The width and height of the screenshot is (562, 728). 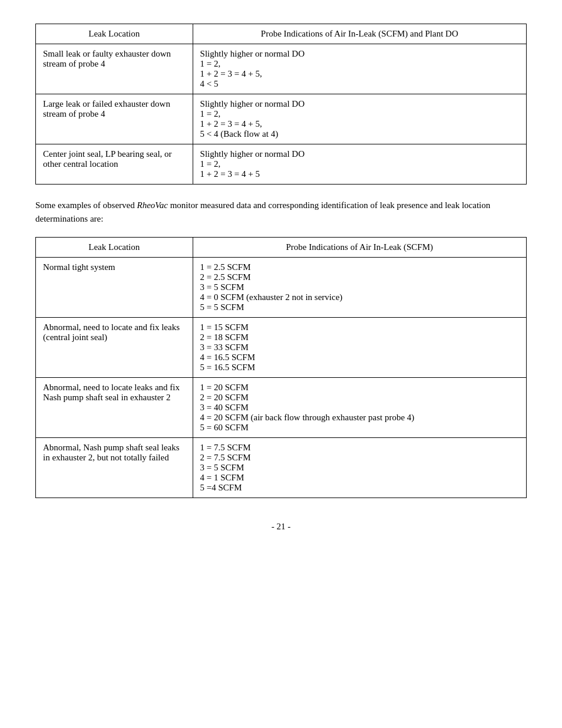 I want to click on location-cell: Normal tight system, so click(x=114, y=288).